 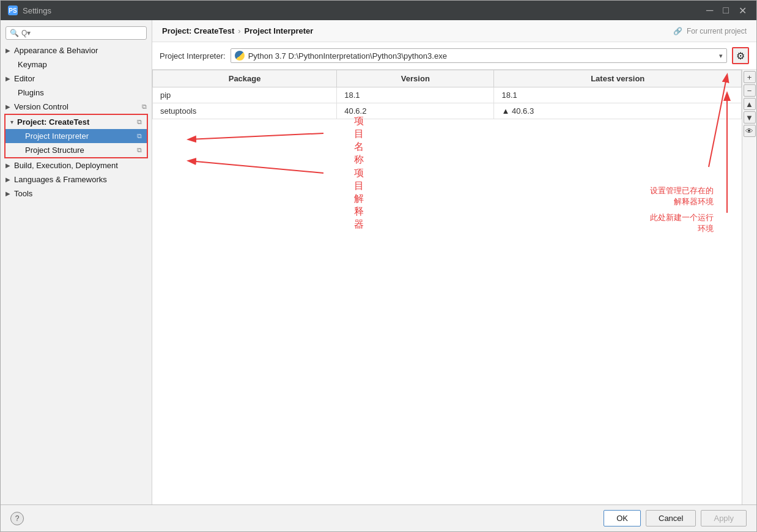 I want to click on expand-icon: ▾, so click(x=12, y=122).